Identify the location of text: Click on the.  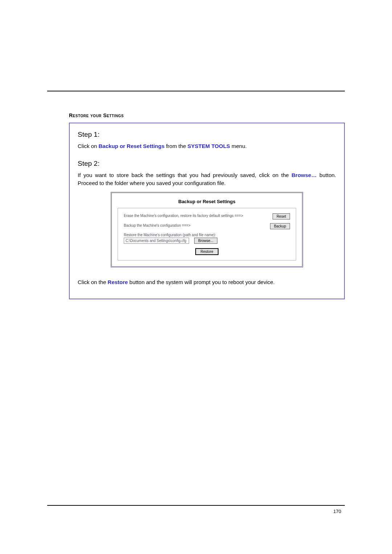
(93, 282).